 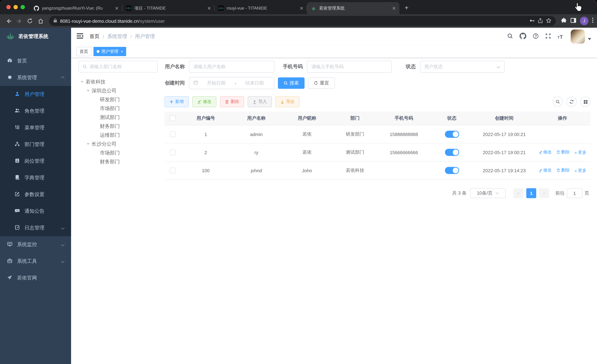 What do you see at coordinates (35, 261) in the screenshot?
I see `sidebar-item-tools: 系统工具` at bounding box center [35, 261].